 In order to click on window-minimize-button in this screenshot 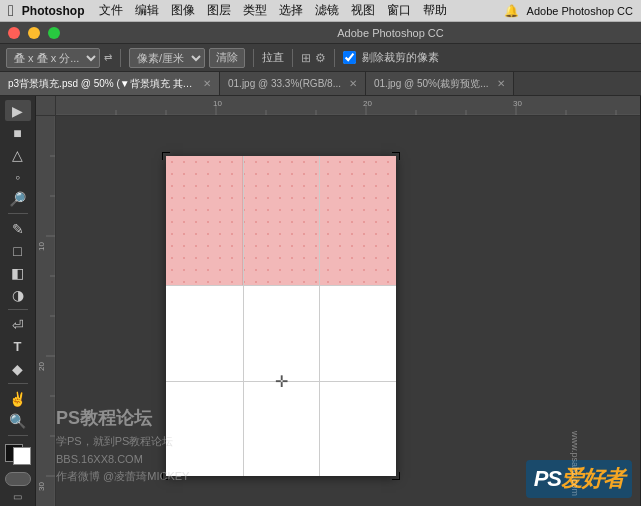, I will do `click(34, 33)`.